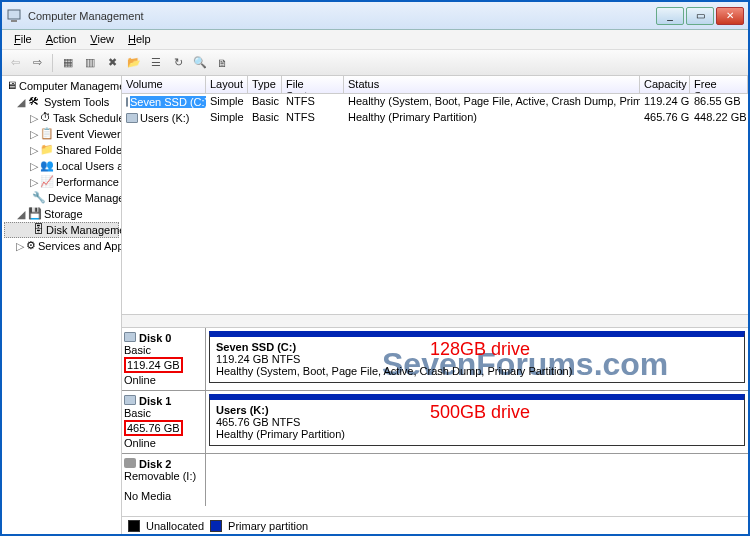 Image resolution: width=750 pixels, height=536 pixels. I want to click on tool-button: ✖, so click(112, 63).